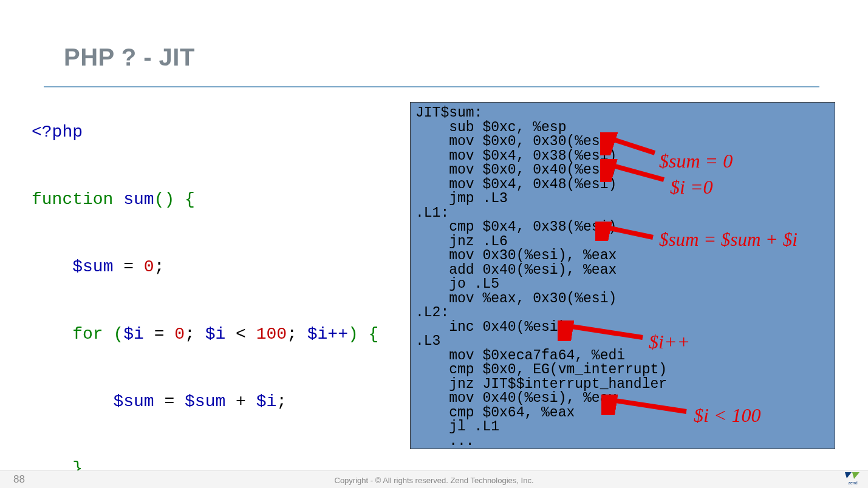 This screenshot has height=488, width=868. I want to click on asm-line: cmp $0x0, EG(vm_interrupt), so click(541, 370).